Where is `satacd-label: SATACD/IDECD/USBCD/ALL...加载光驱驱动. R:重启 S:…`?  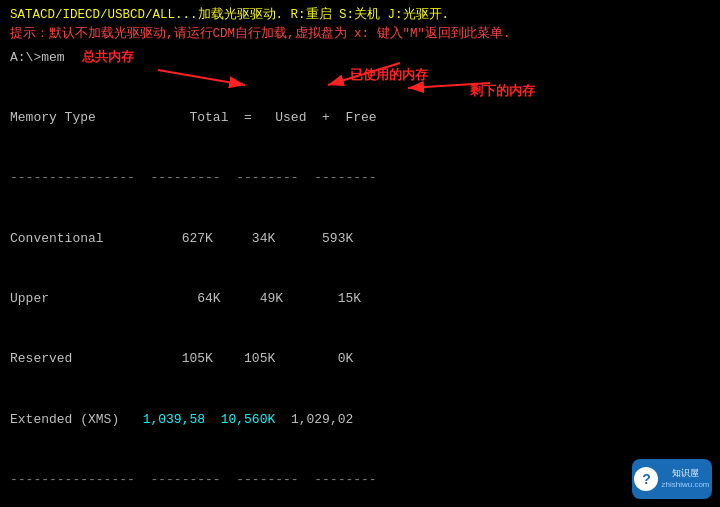 satacd-label: SATACD/IDECD/USBCD/ALL...加载光驱驱动. R:重启 S:… is located at coordinates (230, 15).